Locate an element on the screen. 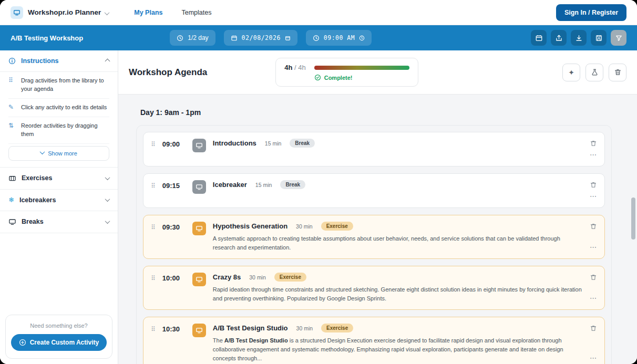 The image size is (637, 364). snowflake-icon: ❄ is located at coordinates (12, 200).